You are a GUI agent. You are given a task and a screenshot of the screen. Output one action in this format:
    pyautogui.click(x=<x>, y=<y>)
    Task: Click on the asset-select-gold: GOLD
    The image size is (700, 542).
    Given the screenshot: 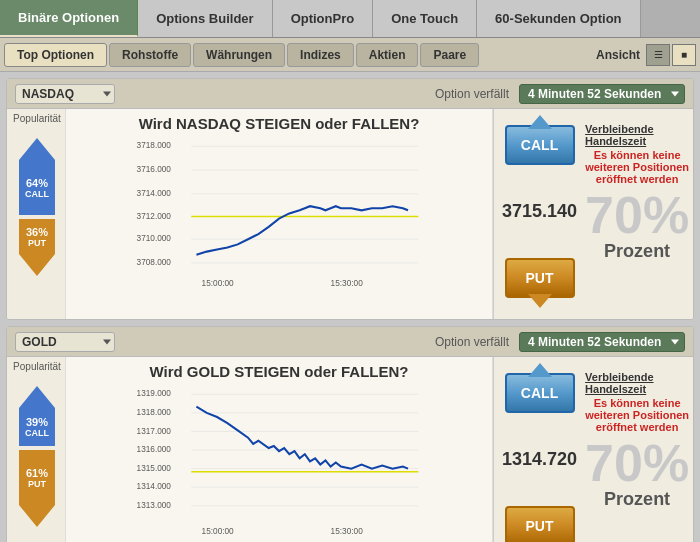 What is the action you would take?
    pyautogui.click(x=65, y=342)
    